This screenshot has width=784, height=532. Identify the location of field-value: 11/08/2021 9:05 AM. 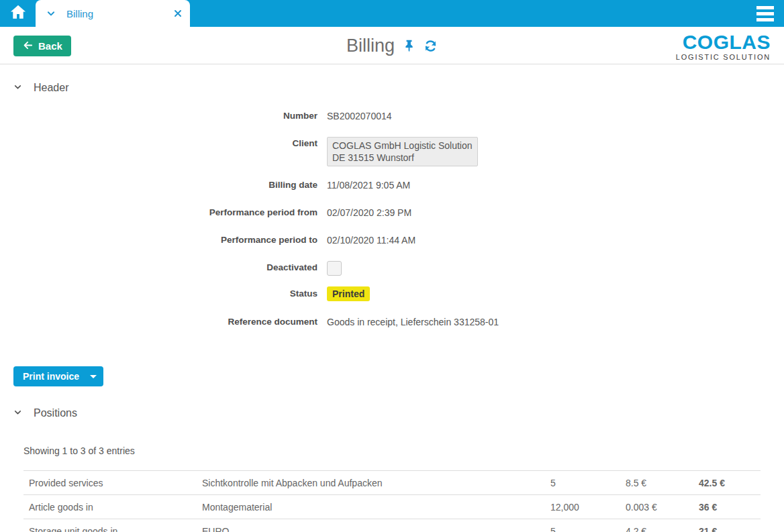
(369, 185).